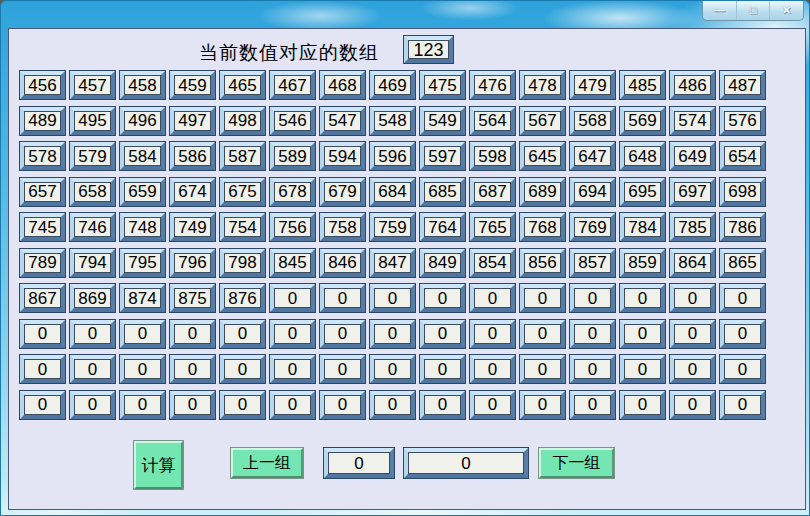 The width and height of the screenshot is (810, 516). I want to click on grid-cell: 456, so click(42, 85).